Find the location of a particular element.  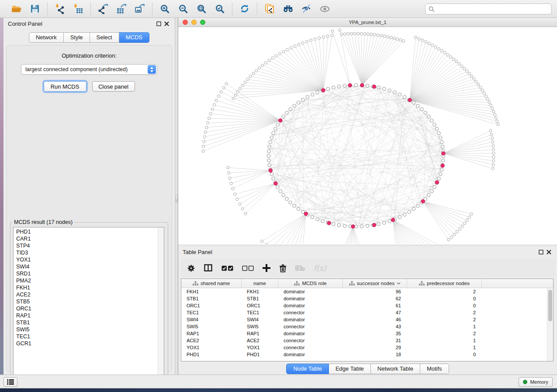

splitter-handle is located at coordinates (176, 199).